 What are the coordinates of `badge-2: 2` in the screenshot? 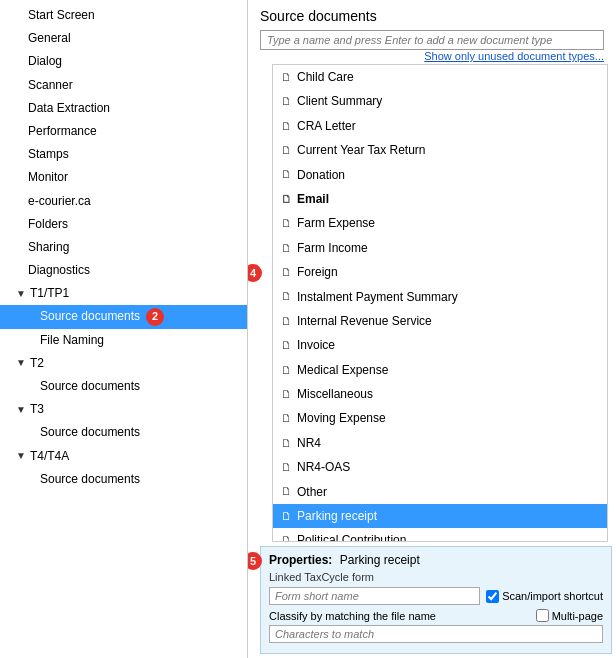 It's located at (155, 317).